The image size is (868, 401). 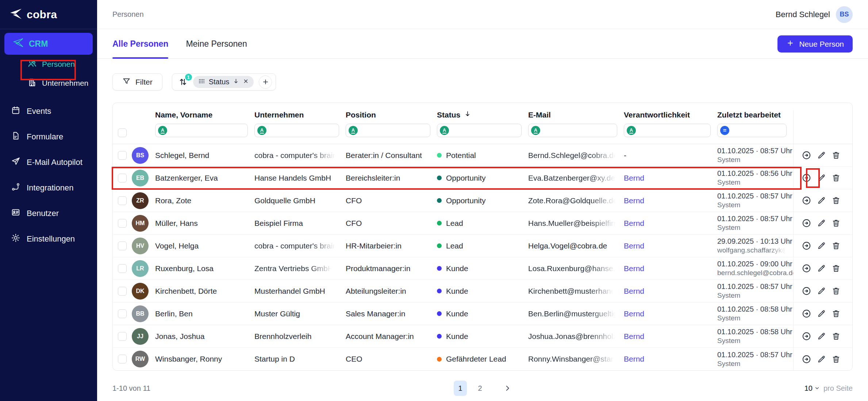 What do you see at coordinates (137, 82) in the screenshot?
I see `filter-button: Filter` at bounding box center [137, 82].